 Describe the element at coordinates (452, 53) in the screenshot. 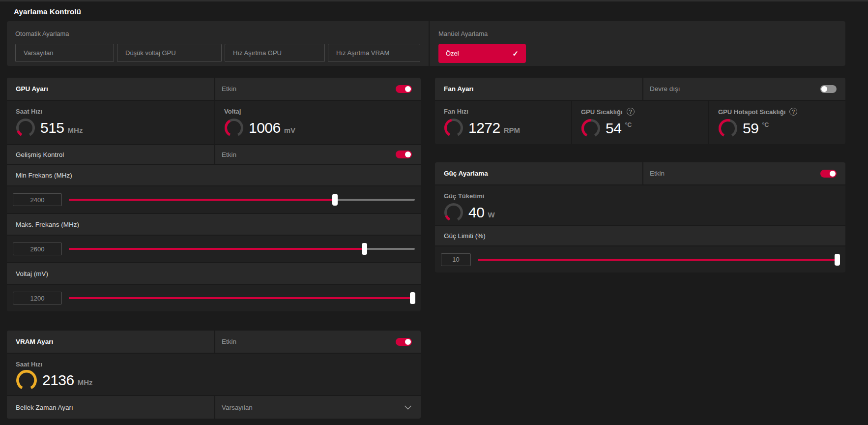

I see `custom-preset-label: Özel` at that location.